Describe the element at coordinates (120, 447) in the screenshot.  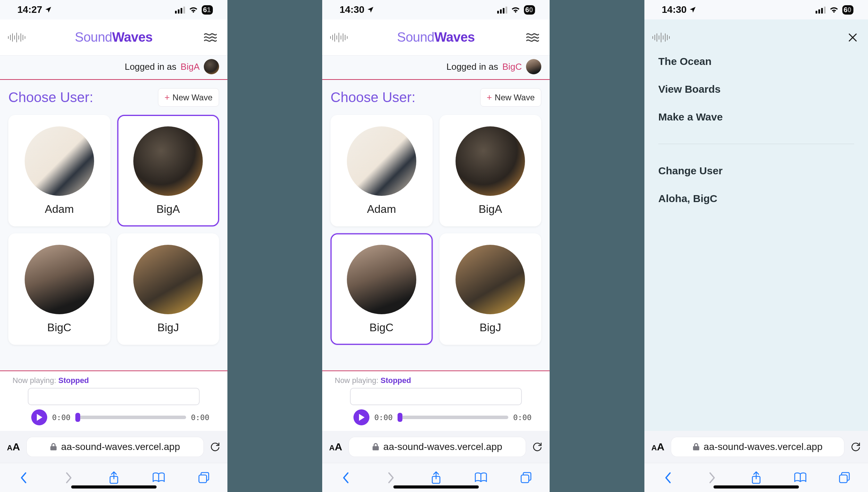
I see `url-text: aa-sound-waves.vercel.app` at that location.